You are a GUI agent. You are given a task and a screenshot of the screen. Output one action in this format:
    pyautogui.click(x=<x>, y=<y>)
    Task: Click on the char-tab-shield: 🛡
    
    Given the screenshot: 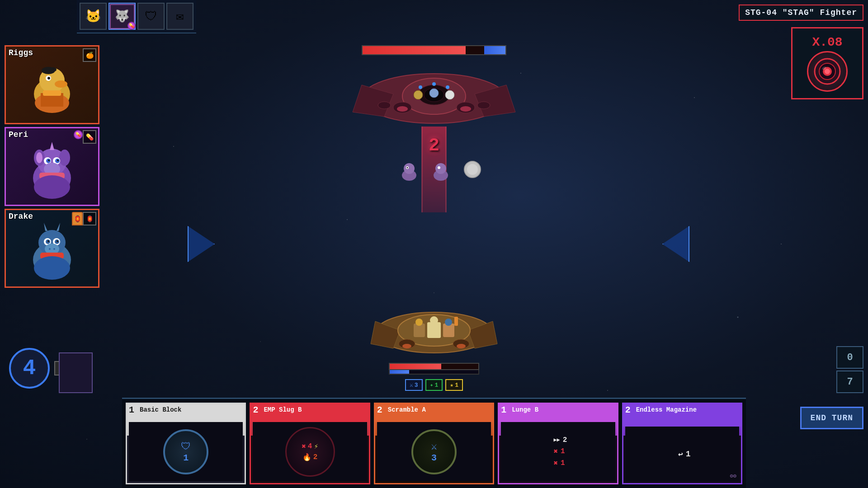 What is the action you would take?
    pyautogui.click(x=151, y=16)
    